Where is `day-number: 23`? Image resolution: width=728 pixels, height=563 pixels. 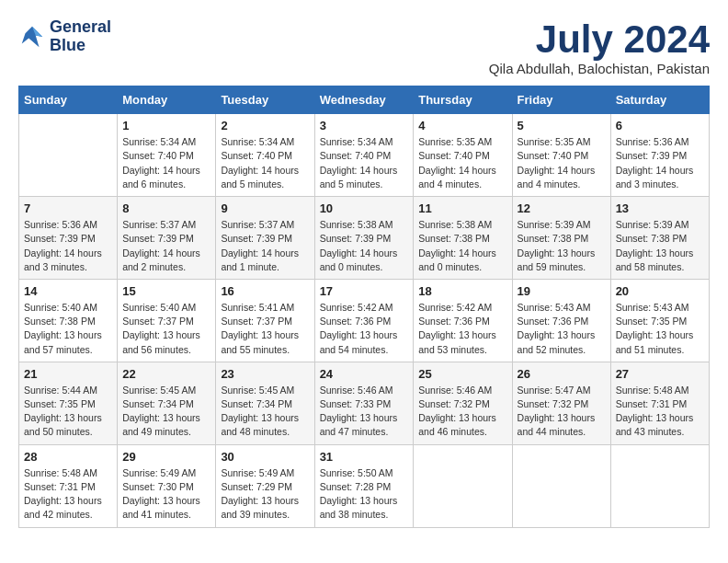 day-number: 23 is located at coordinates (265, 373).